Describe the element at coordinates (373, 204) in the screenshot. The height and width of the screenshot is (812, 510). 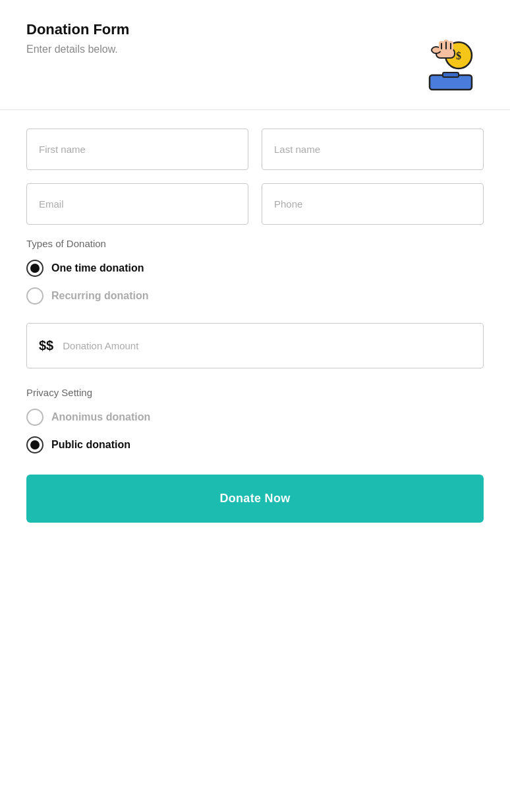
I see `phone-input` at that location.